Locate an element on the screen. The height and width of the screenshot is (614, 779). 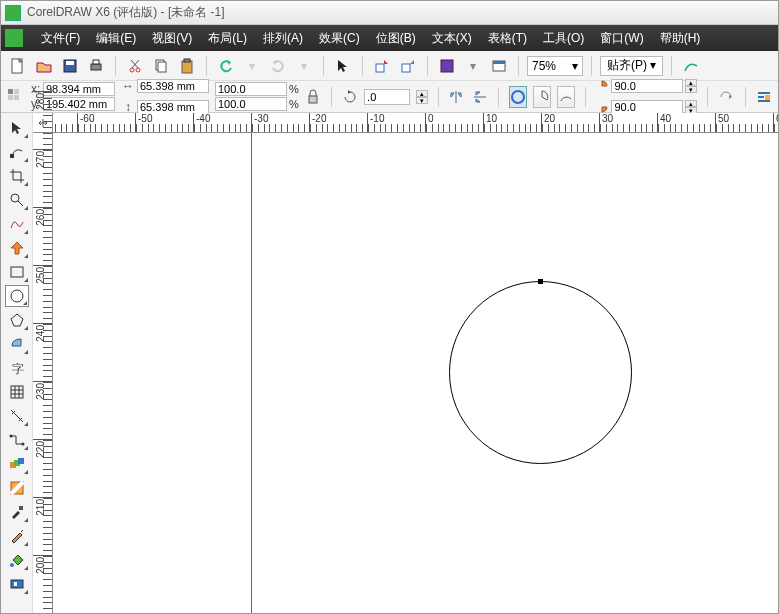
crop-tool is located at coordinates (17, 176).